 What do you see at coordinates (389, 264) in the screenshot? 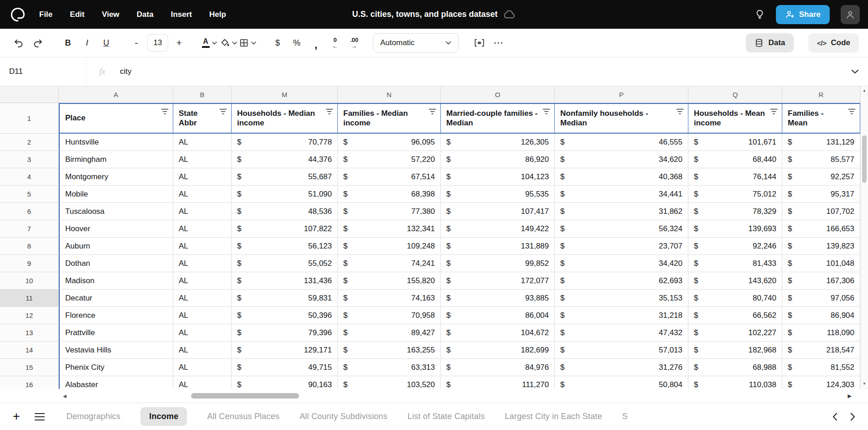
I see `cell-currency: $74,241` at bounding box center [389, 264].